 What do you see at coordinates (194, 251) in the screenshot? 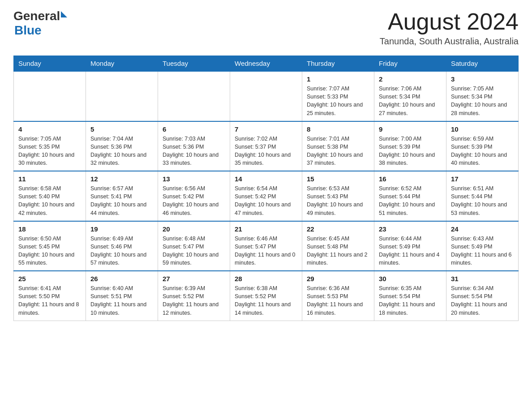
I see `day-info: Sunrise: 6:48 AM Sunset: 5:47 PM Dayligh…` at bounding box center [194, 251].